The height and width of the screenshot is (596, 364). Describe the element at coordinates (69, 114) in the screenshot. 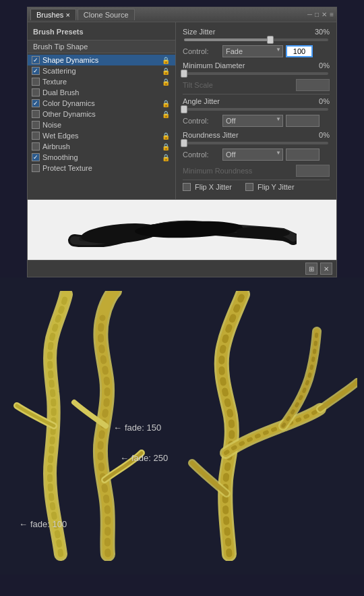

I see `sidebar-label-other-dynamics: Other Dynamics` at that location.